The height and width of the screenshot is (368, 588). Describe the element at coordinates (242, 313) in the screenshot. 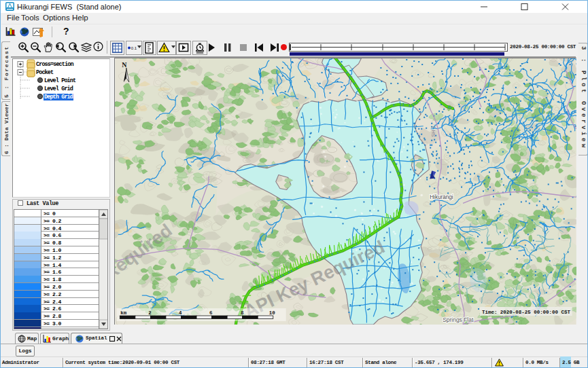

I see `svg-text: 8` at that location.